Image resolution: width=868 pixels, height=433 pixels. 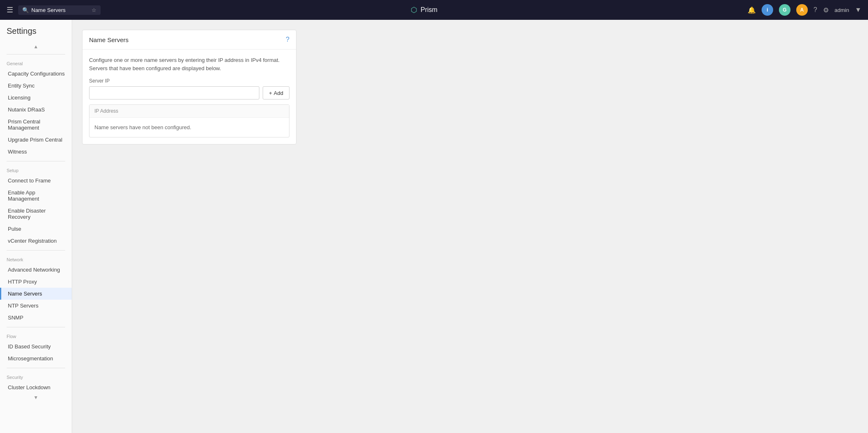 I want to click on top-navigation: ☰ 🔍 ☆ ⬡ Prism 🔔 i G A ? ⚙ admin ▼, so click(x=434, y=10).